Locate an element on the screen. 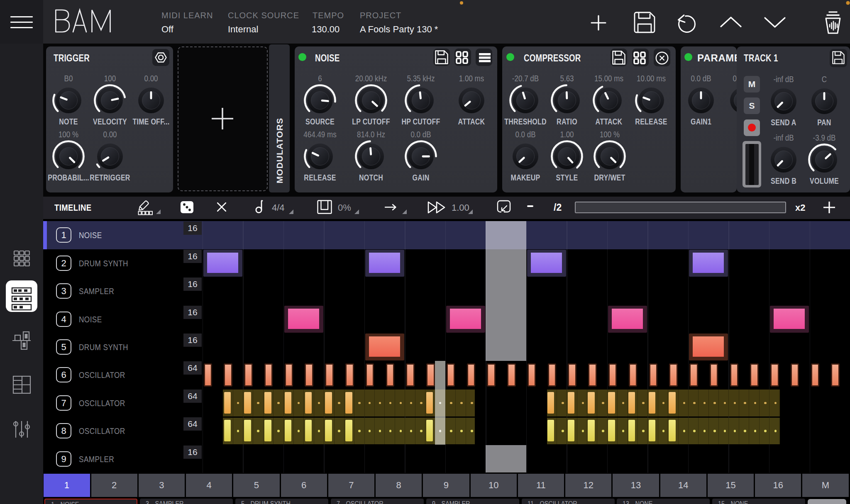 The image size is (850, 504). svg-text: MODULATORS is located at coordinates (280, 151).